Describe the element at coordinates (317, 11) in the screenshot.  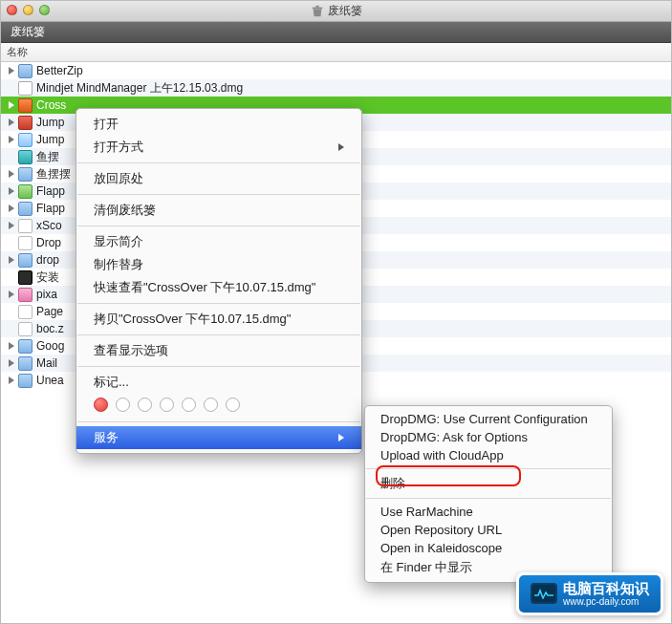
I see `trash-icon` at that location.